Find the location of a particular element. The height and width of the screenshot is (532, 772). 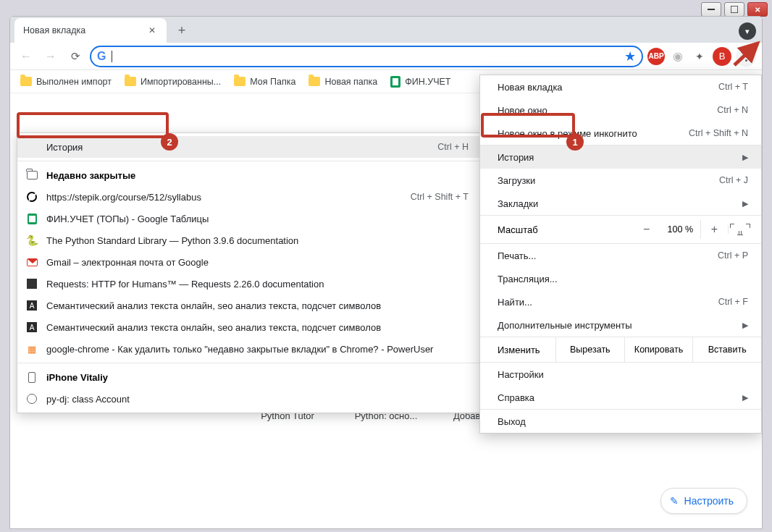

menu-exit: Выход is located at coordinates (621, 421).